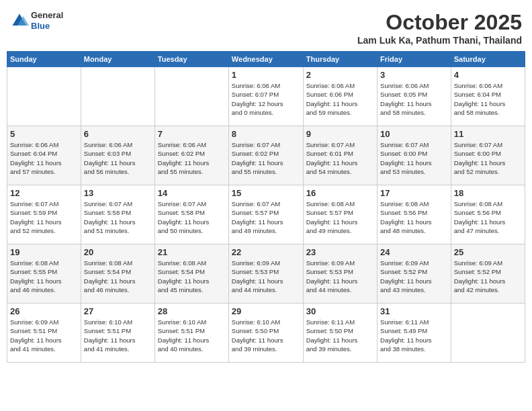  What do you see at coordinates (340, 333) in the screenshot?
I see `day-cell: 30Sunrise: 6:11 AMSunset: 5:50 PMDayligh…` at bounding box center [340, 333].